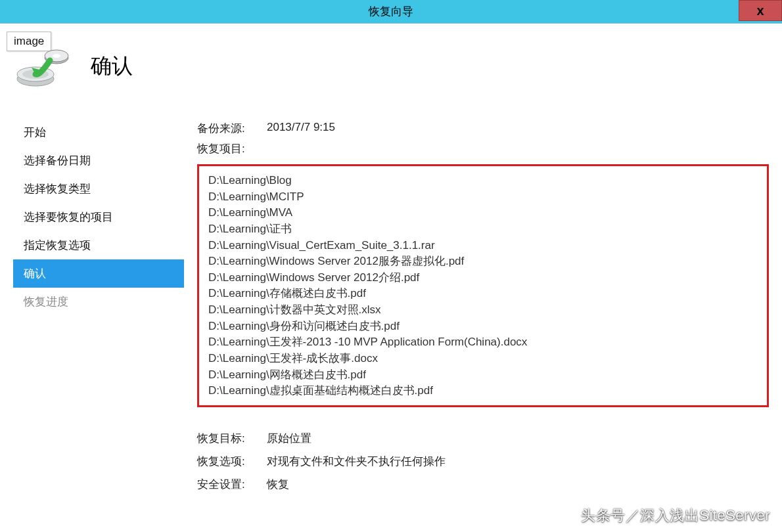  I want to click on sidebar-item-select-items: 选择要恢复的项目, so click(99, 217).